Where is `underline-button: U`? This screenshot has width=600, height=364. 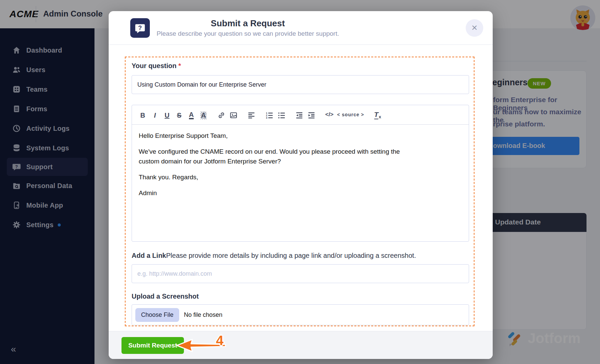
underline-button: U is located at coordinates (167, 115).